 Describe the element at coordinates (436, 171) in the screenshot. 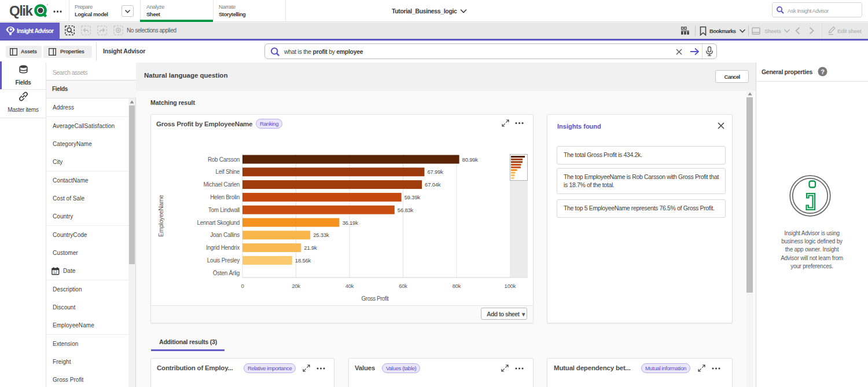

I see `svg-text: 67.99k` at that location.